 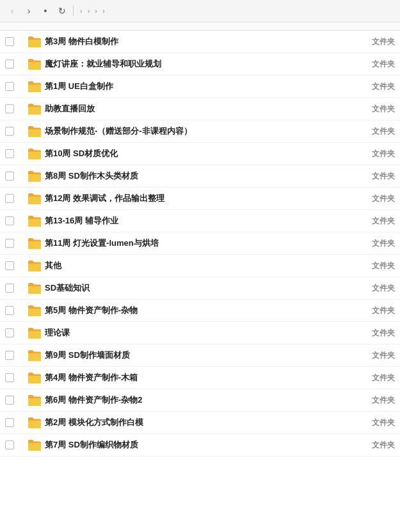 I want to click on file-row: 第9周 SD制作墙面材质 文件夹, so click(x=200, y=356).